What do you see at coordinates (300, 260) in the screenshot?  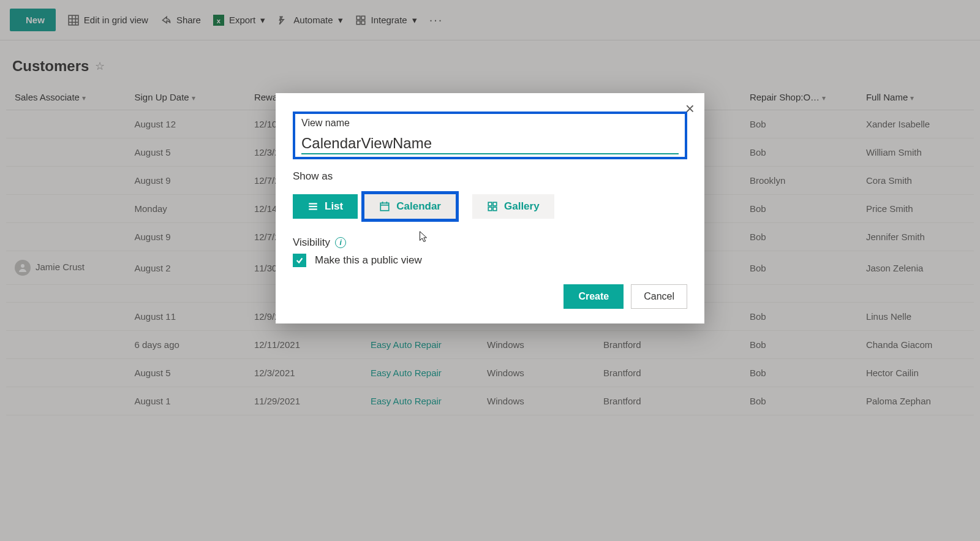 I see `check-icon` at bounding box center [300, 260].